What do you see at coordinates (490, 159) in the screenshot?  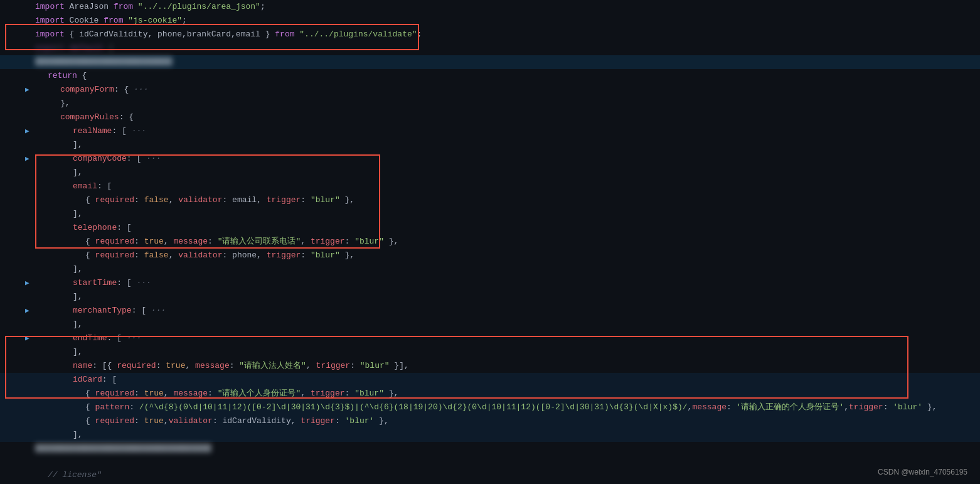 I see `code-line: ▶ companyCode: [ ···` at bounding box center [490, 159].